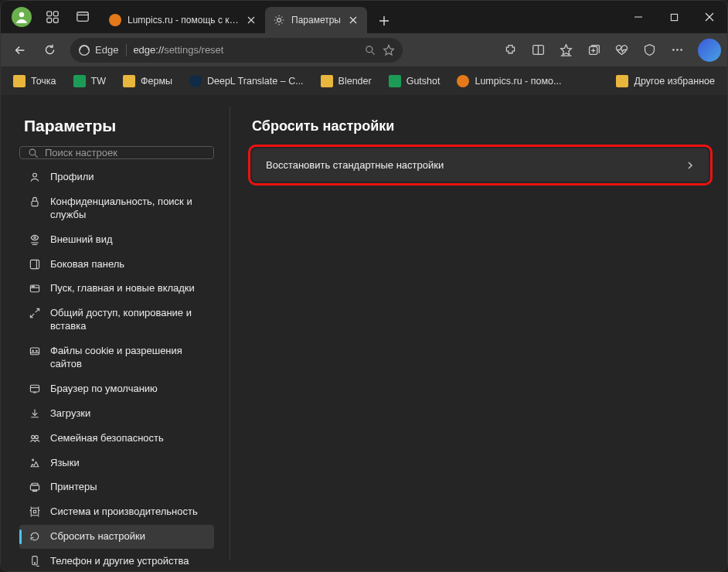  Describe the element at coordinates (481, 130) in the screenshot. I see `section-title: Сбросить настройки` at that location.